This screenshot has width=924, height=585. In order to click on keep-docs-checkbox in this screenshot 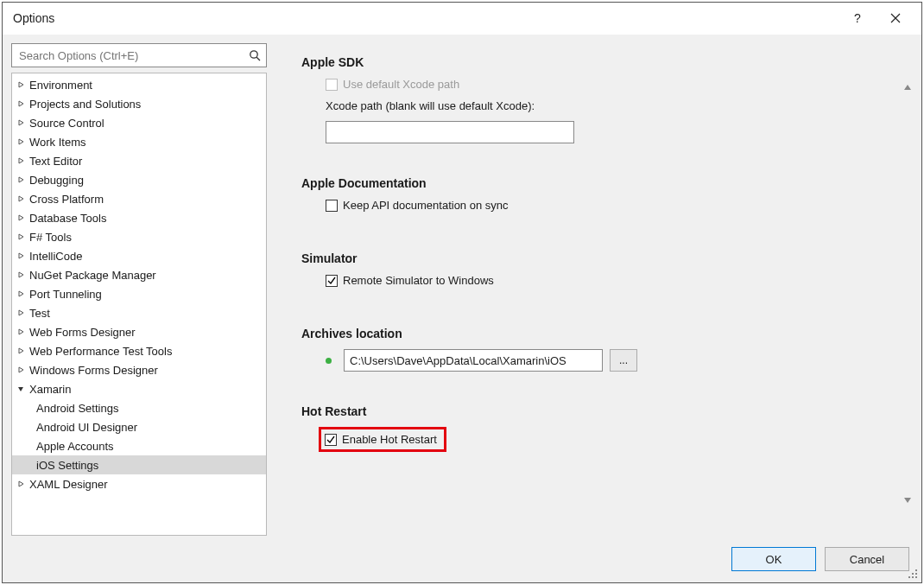, I will do `click(332, 206)`.